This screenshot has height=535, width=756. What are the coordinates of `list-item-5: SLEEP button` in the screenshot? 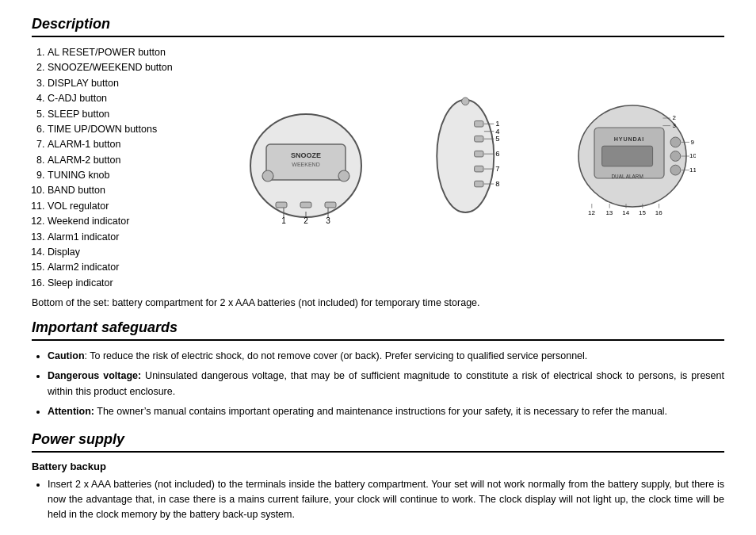 It's located at (127, 114).